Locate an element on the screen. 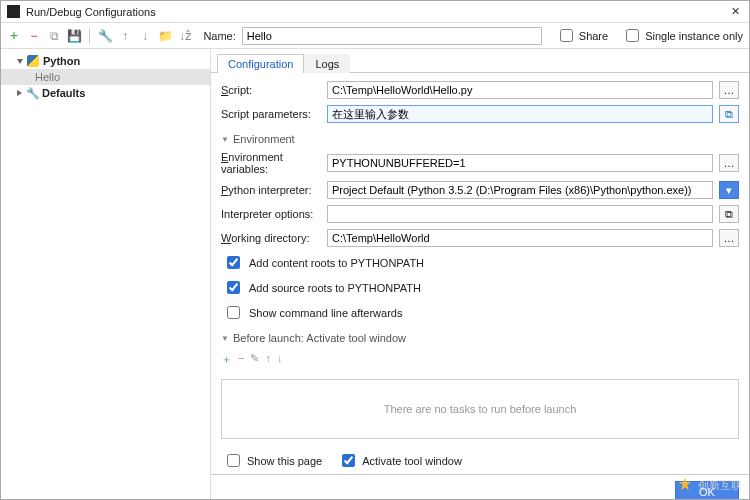 This screenshot has width=750, height=500. env-section-header: Environment is located at coordinates (480, 139).